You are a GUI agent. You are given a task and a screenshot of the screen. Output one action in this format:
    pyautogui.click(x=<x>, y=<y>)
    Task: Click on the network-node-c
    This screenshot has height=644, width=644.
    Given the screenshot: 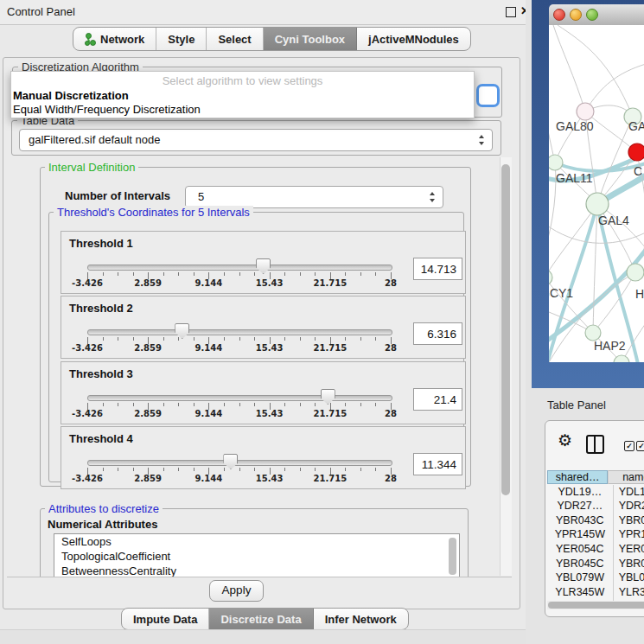 What is the action you would take?
    pyautogui.click(x=636, y=152)
    